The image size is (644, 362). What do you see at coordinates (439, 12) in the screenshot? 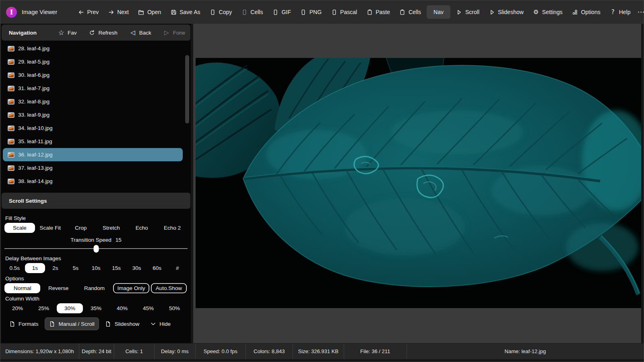
I see `toolbar-button-nav: Nav` at bounding box center [439, 12].